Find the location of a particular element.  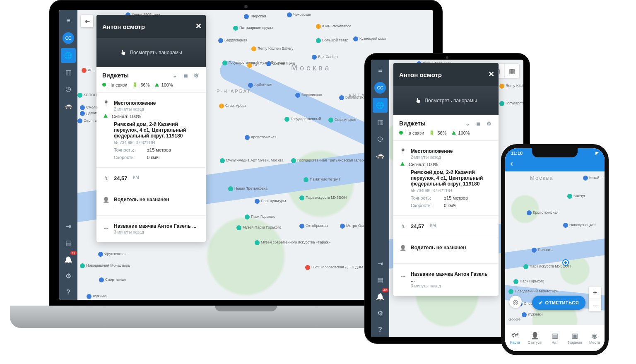

poi: Софьинская is located at coordinates (342, 120).